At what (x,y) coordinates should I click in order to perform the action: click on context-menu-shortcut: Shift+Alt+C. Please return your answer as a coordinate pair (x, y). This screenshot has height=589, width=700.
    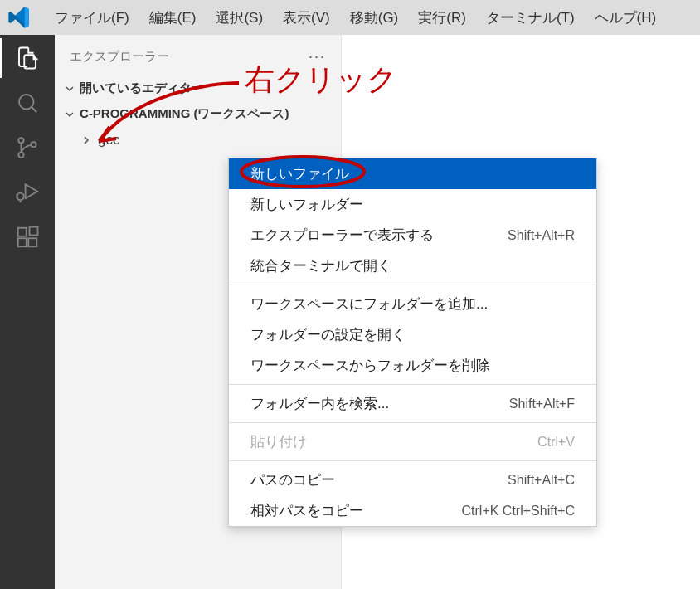
    Looking at the image, I should click on (541, 480).